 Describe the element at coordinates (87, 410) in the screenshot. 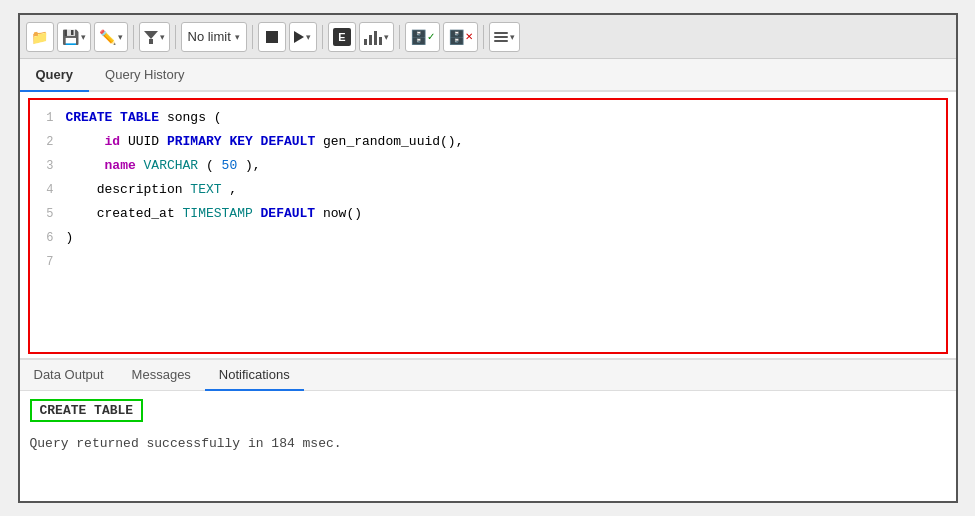

I see `output-badge-text: CREATE TABLE` at that location.